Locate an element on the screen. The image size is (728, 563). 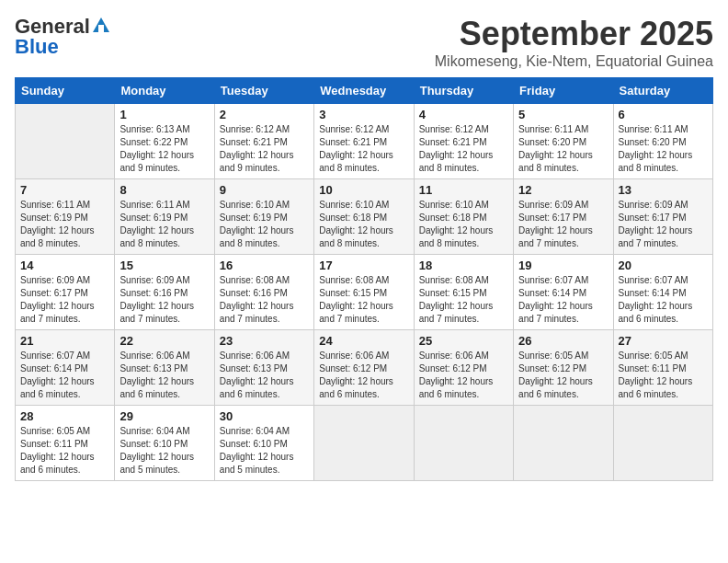
day-number: 5 is located at coordinates (563, 114).